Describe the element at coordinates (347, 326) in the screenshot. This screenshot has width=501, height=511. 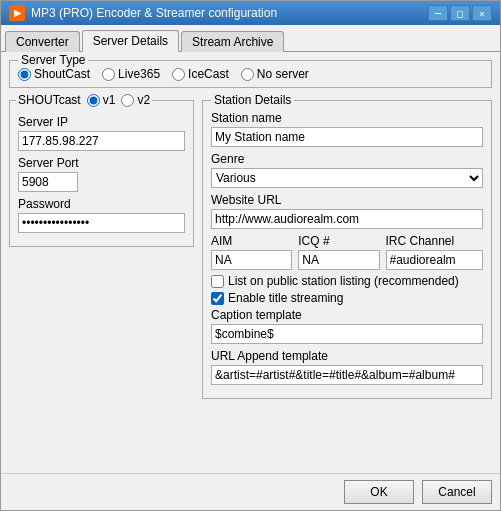
I see `caption-template-group: Caption template` at that location.